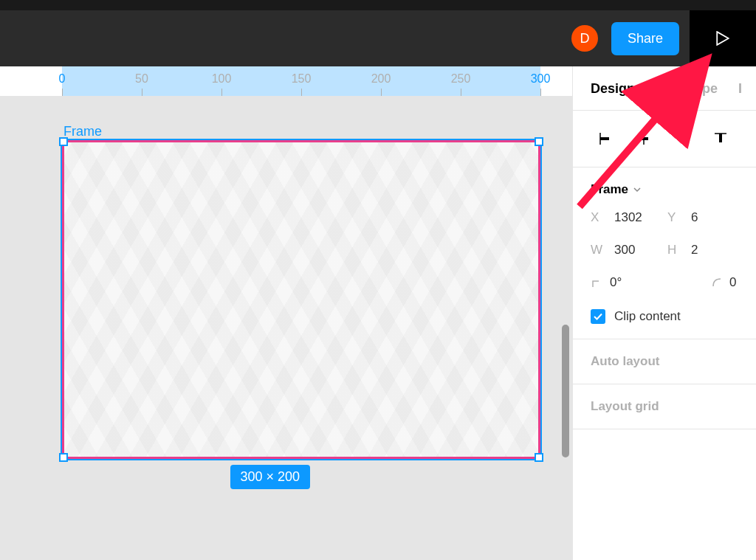  Describe the element at coordinates (539, 457) in the screenshot. I see `resize-handle-bottom-right` at that location.